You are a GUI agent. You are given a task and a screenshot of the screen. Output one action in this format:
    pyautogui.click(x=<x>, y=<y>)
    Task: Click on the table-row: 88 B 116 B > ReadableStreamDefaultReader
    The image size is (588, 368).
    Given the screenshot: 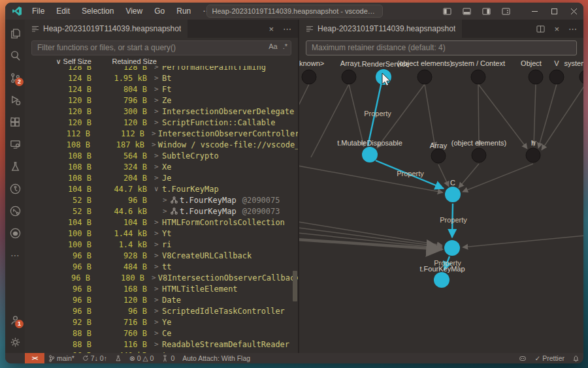 What is the action you would take?
    pyautogui.click(x=161, y=345)
    